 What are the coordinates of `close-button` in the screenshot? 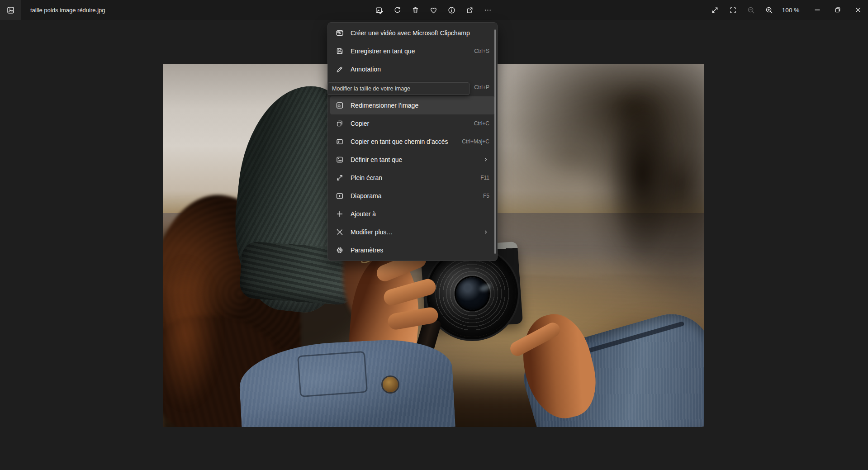 It's located at (858, 10).